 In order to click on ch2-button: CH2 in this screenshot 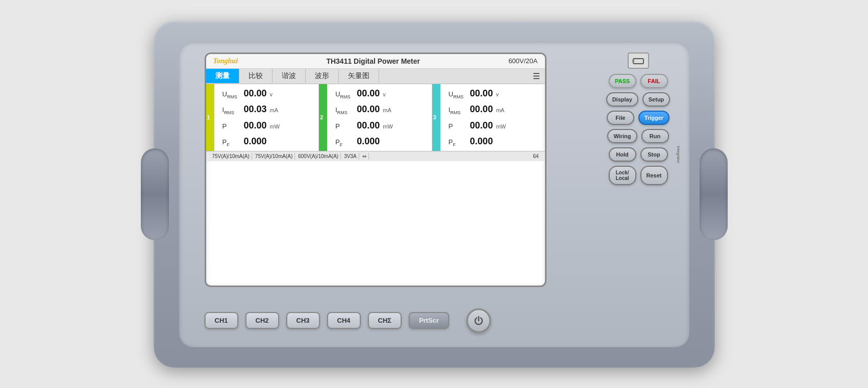, I will do `click(262, 320)`.